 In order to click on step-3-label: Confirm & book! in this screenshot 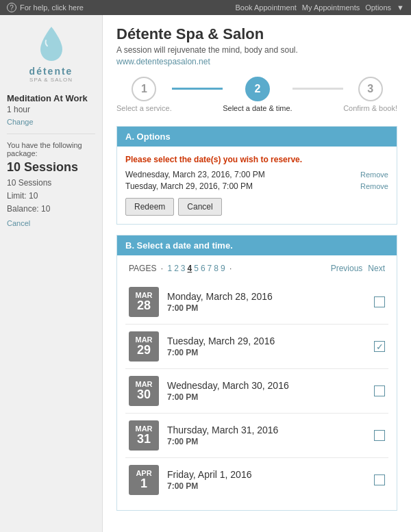, I will do `click(370, 108)`.